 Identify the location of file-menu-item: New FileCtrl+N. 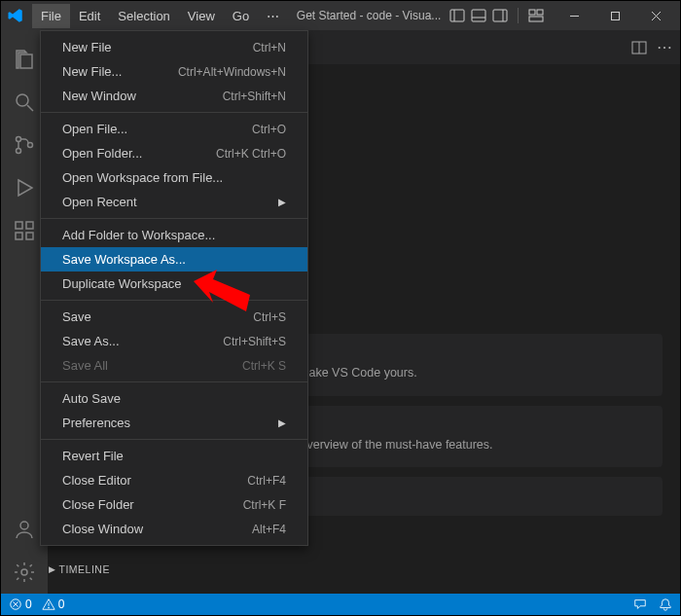
(174, 47).